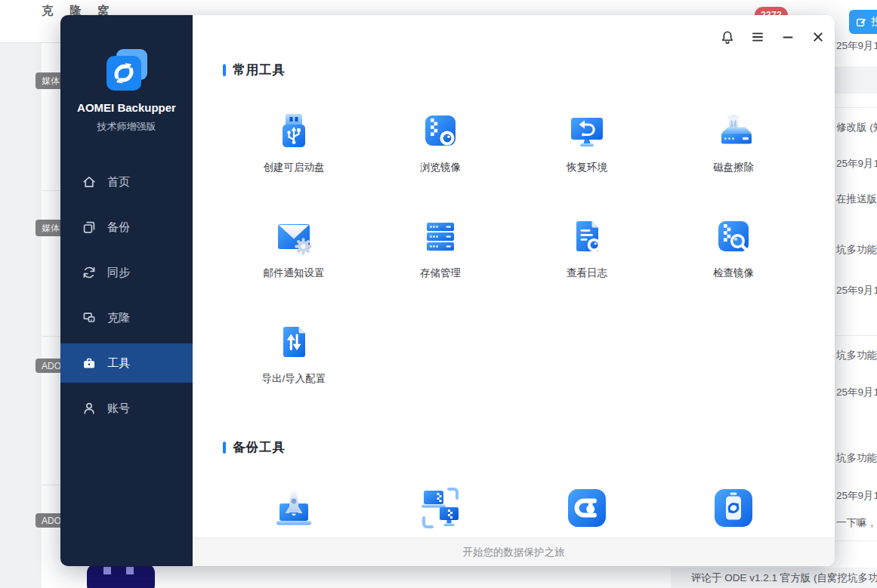 The width and height of the screenshot is (877, 588). I want to click on sidebar-item-clone: 克隆, so click(127, 318).